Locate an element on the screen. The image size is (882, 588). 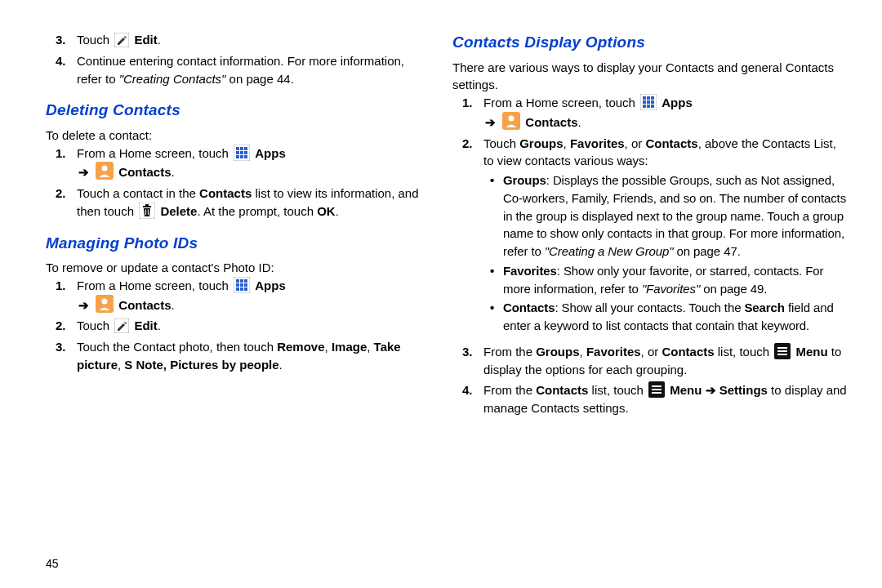
display-step-1: 1. From a Home screen, touch Apps ➔ Cont… is located at coordinates (650, 113).